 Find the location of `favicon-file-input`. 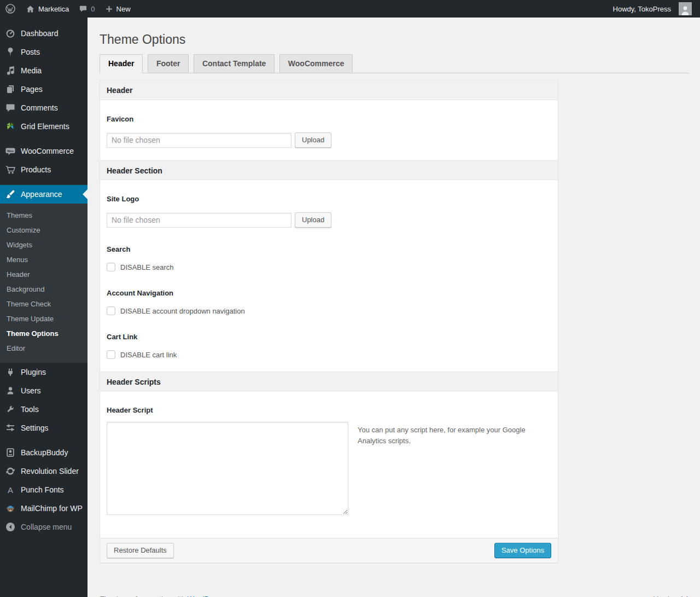

favicon-file-input is located at coordinates (199, 140).